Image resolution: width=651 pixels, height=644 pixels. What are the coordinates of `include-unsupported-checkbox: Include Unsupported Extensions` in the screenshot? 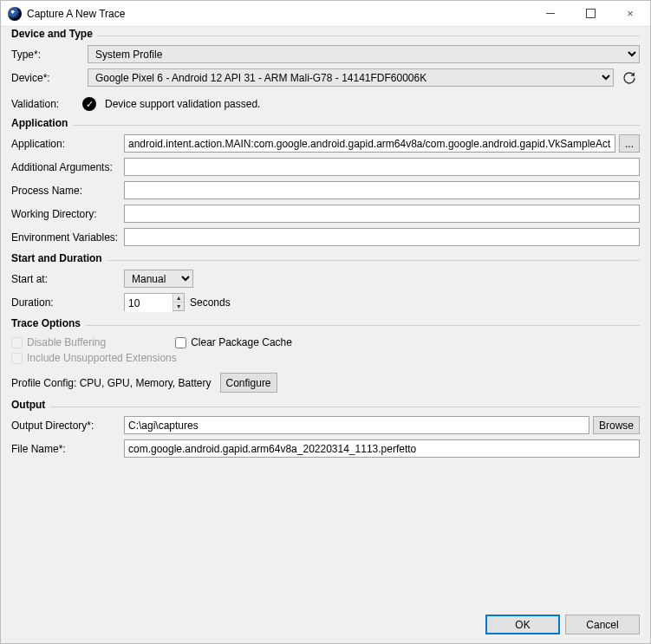 It's located at (94, 358).